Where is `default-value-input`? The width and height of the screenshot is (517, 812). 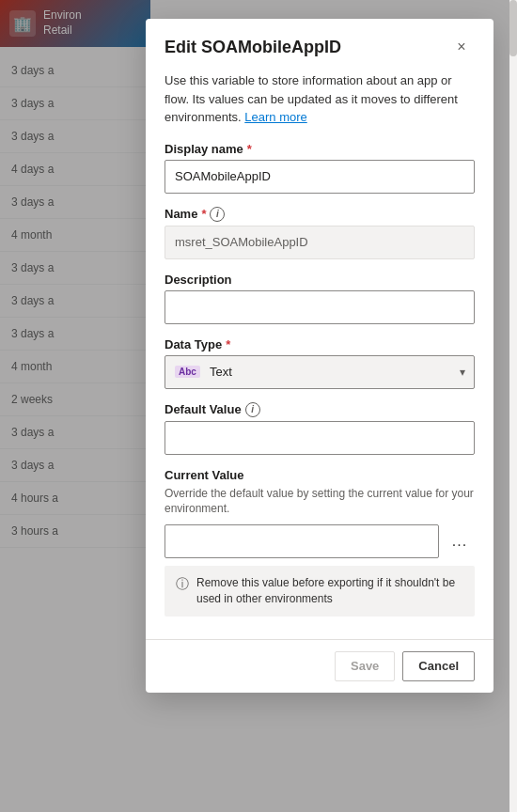
default-value-input is located at coordinates (320, 438).